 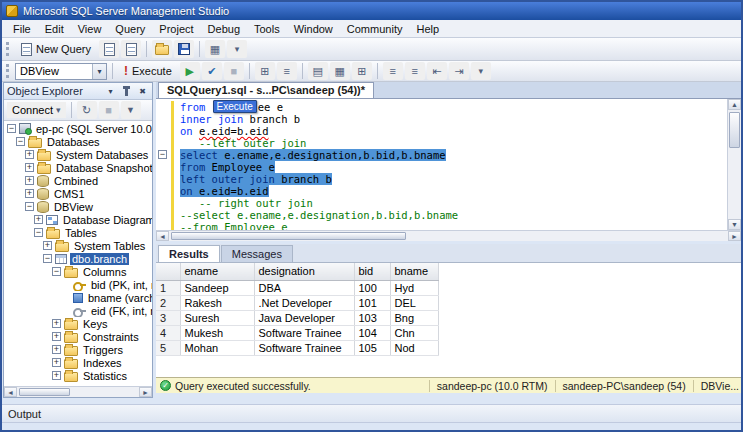 What do you see at coordinates (372, 272) in the screenshot?
I see `grid-column-header: bid` at bounding box center [372, 272].